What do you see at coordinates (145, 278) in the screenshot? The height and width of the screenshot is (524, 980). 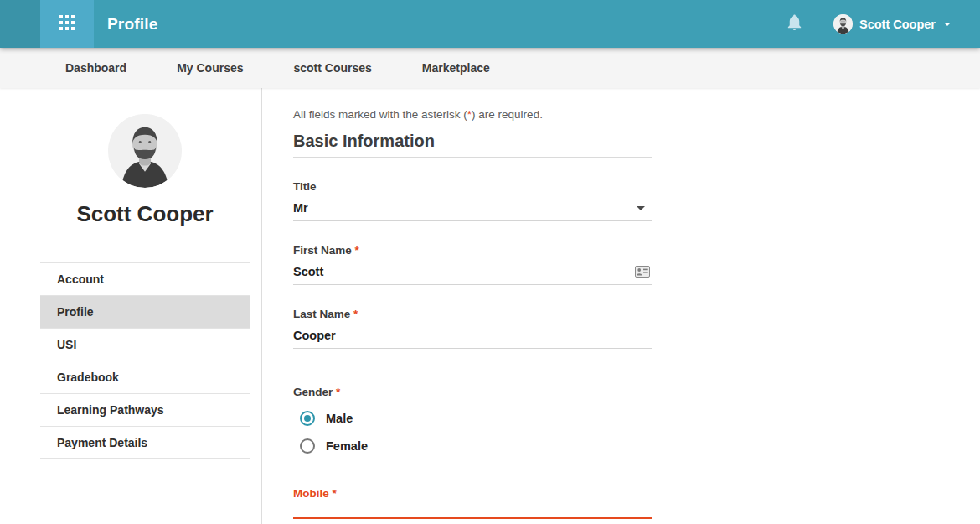 I see `sidebar-item-account: Account` at bounding box center [145, 278].